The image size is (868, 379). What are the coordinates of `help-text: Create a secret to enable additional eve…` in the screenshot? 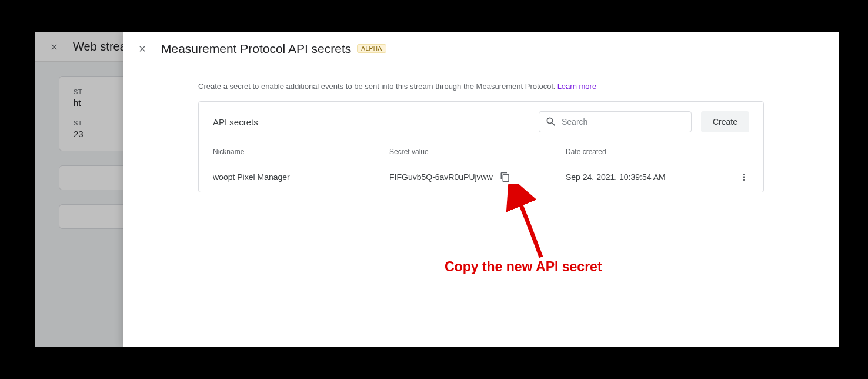 It's located at (481, 86).